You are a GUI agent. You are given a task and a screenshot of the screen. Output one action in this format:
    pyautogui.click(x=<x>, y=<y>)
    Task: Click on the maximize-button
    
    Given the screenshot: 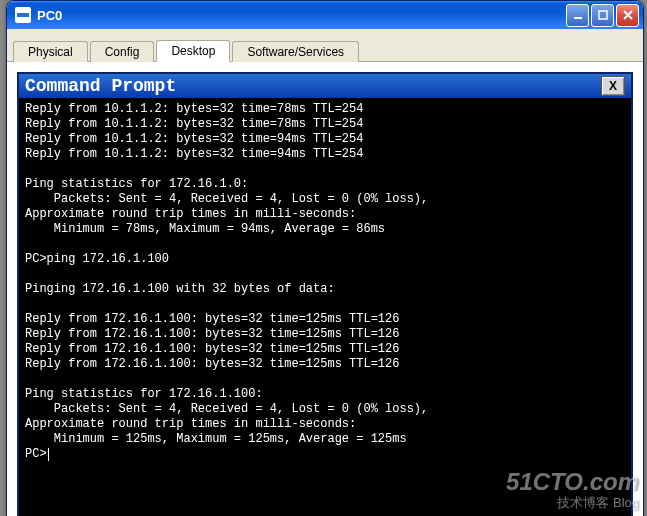 What is the action you would take?
    pyautogui.click(x=602, y=16)
    